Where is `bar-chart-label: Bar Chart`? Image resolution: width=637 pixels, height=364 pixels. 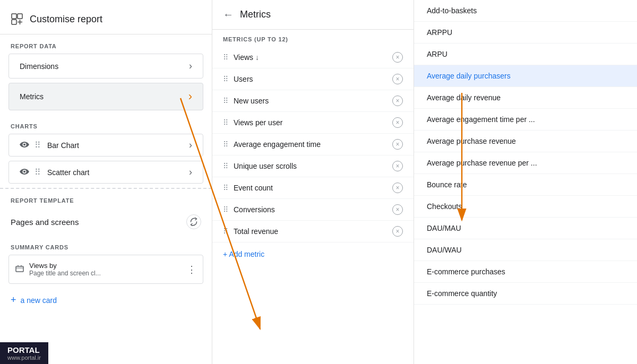
bar-chart-label: Bar Chart is located at coordinates (63, 145).